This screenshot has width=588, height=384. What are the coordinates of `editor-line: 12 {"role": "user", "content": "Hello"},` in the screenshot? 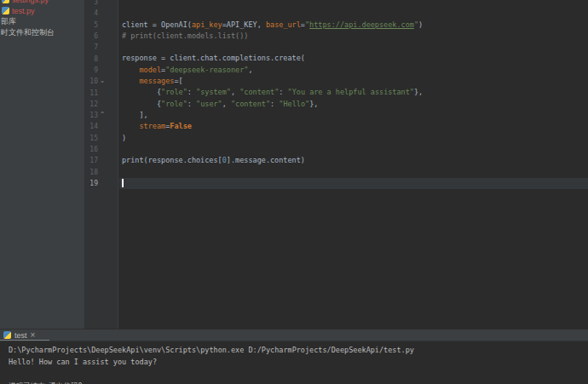 It's located at (337, 104).